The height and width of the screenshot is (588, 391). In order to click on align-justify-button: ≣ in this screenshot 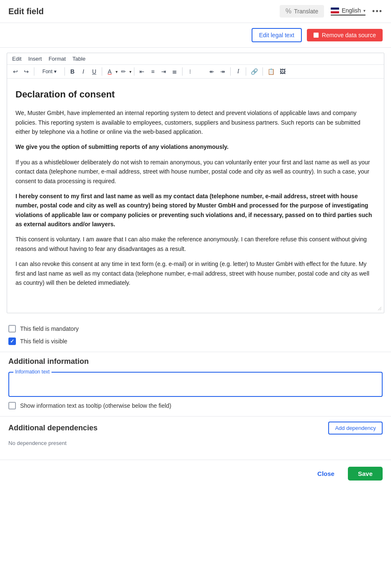, I will do `click(175, 72)`.